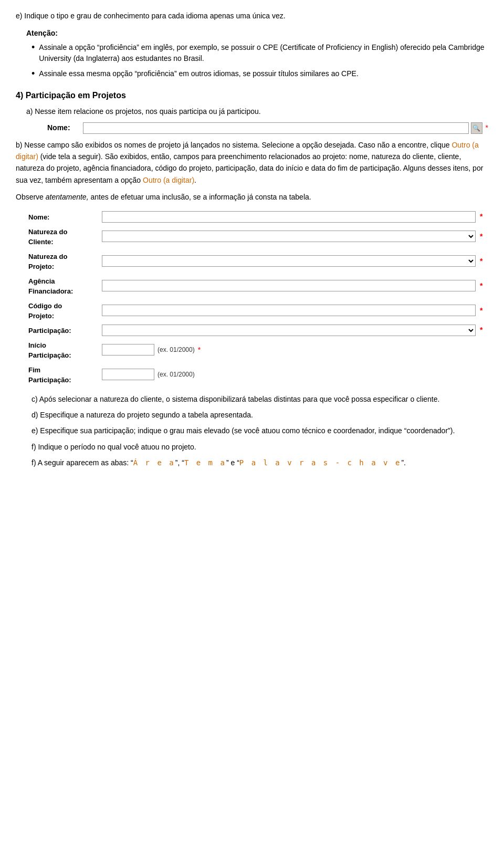 The height and width of the screenshot is (857, 504). What do you see at coordinates (268, 128) in the screenshot?
I see `nome-inline-row: Nome: 🔍 *` at bounding box center [268, 128].